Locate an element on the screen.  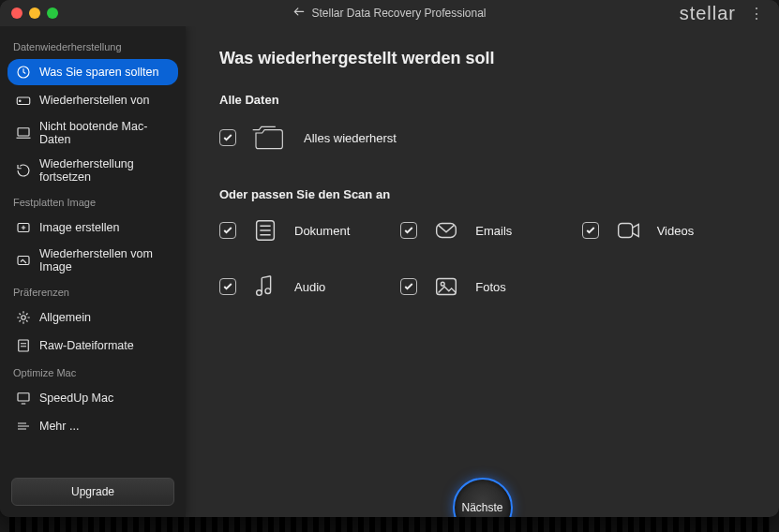
recovery-type-audio: Audio is located at coordinates (300, 287).